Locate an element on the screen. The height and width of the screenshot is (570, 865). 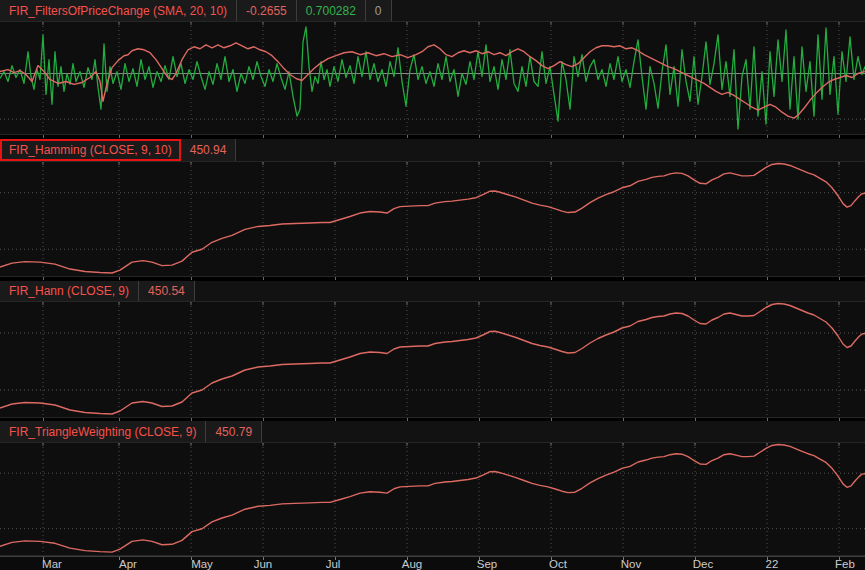
axis-label-jul: Jul is located at coordinates (334, 564).